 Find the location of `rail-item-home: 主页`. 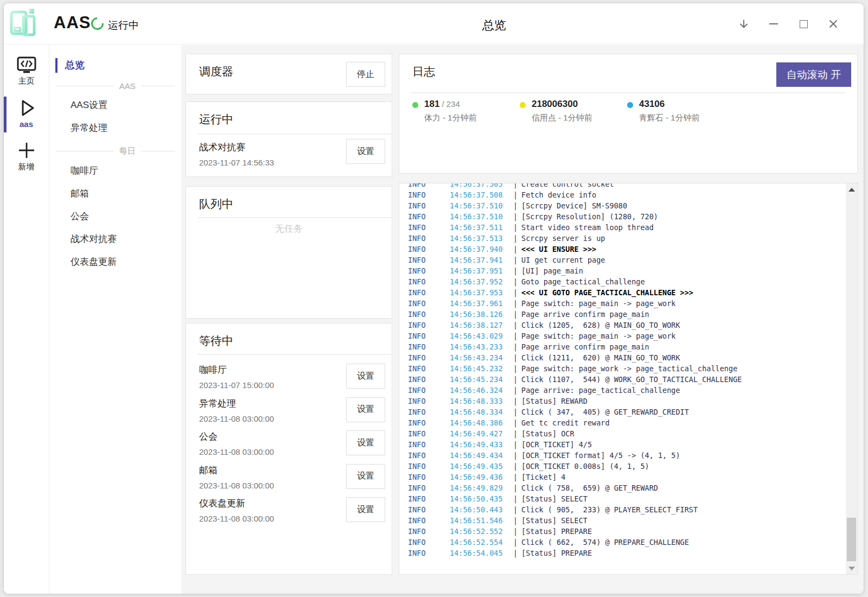

rail-item-home: 主页 is located at coordinates (26, 73).